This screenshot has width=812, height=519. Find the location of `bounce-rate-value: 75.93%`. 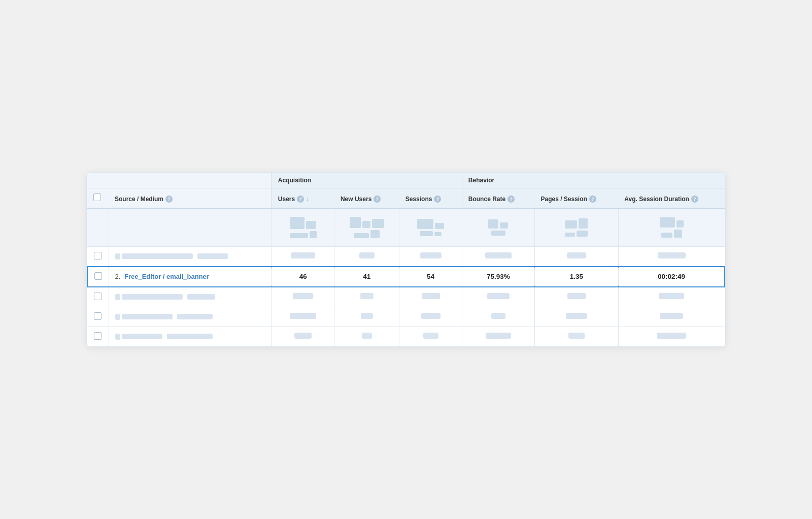

bounce-rate-value: 75.93% is located at coordinates (498, 276).